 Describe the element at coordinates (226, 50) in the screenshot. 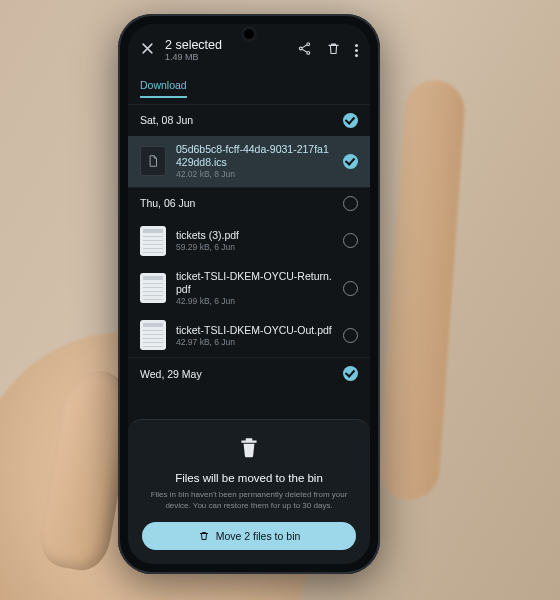

I see `header-titles: 2 selected 1.49 MB` at that location.